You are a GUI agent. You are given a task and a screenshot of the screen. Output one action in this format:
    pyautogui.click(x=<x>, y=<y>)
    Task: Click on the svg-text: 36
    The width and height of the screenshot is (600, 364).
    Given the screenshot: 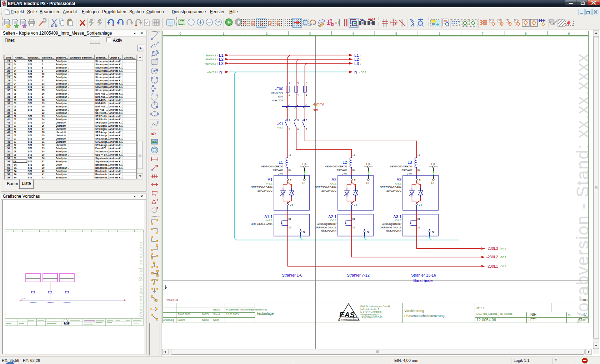 What is the action you would take?
    pyautogui.click(x=44, y=158)
    